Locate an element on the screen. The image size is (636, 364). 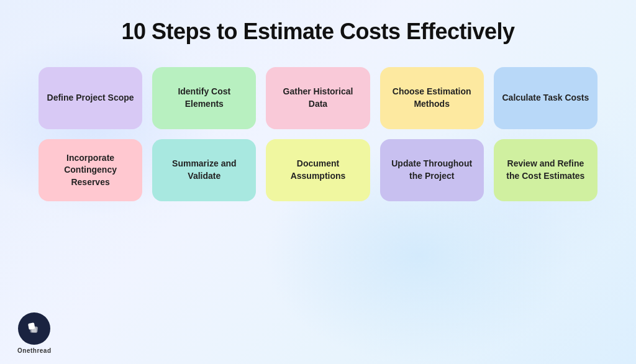
card-3: Gather Historical Data is located at coordinates (318, 98).